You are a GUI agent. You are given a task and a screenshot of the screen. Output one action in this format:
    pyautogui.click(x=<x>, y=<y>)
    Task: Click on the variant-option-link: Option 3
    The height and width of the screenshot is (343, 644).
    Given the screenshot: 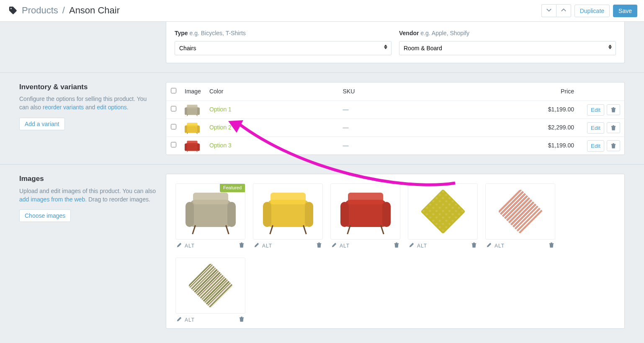 What is the action you would take?
    pyautogui.click(x=220, y=145)
    